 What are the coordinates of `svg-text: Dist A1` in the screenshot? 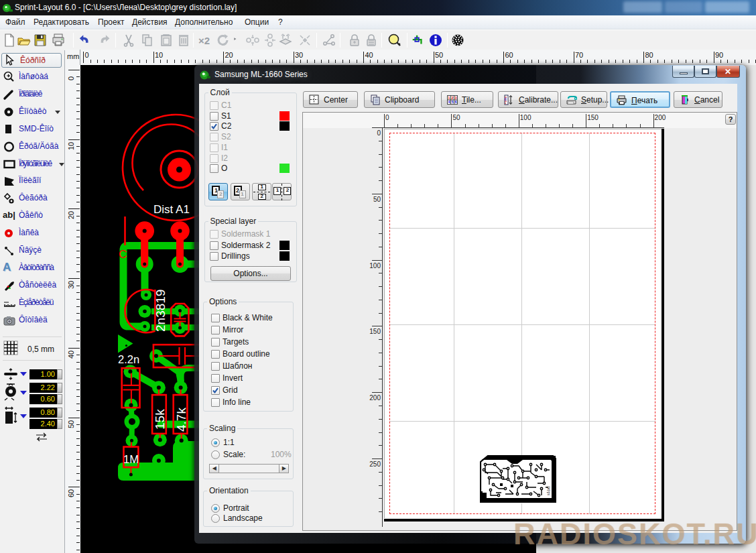 It's located at (172, 209).